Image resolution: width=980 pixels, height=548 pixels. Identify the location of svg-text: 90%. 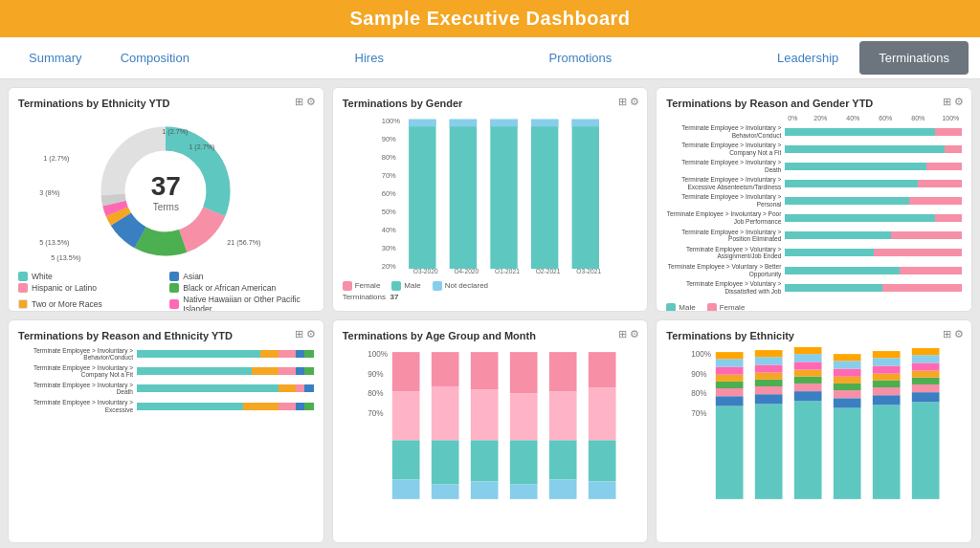
(375, 373).